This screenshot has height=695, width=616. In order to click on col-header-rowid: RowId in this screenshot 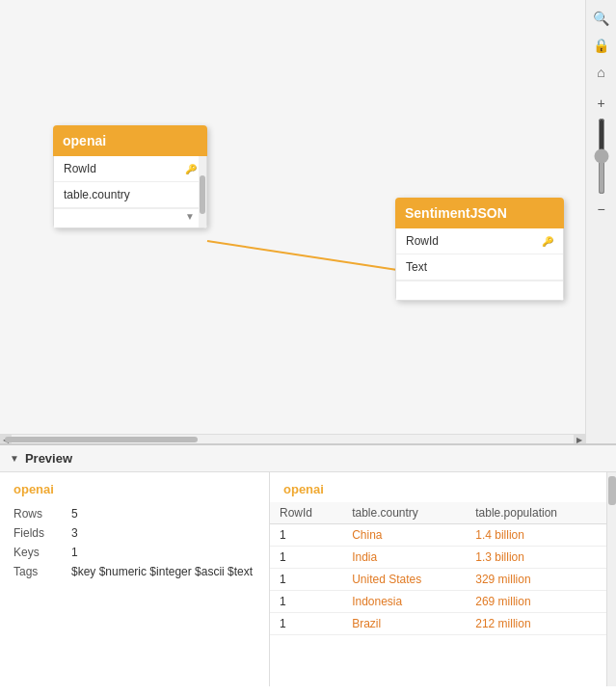, I will do `click(307, 513)`.